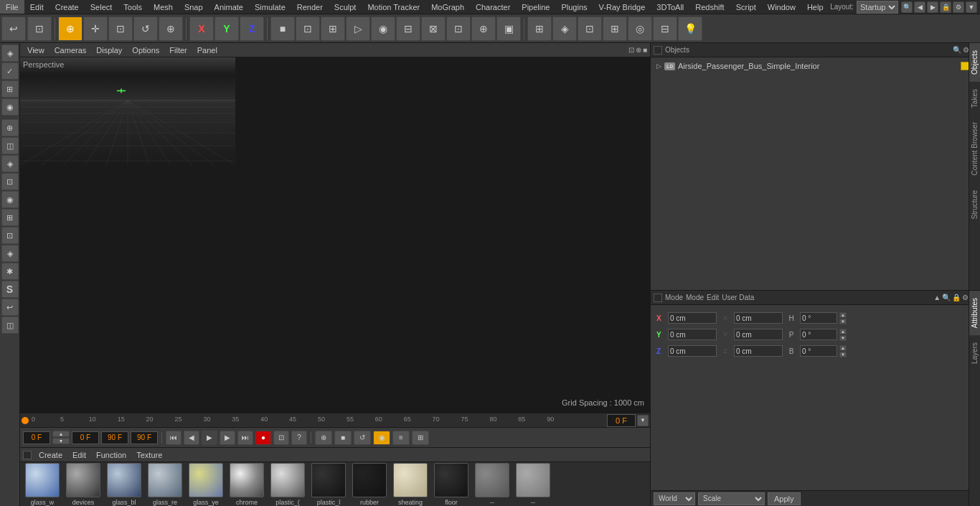  What do you see at coordinates (974, 62) in the screenshot?
I see `vert-tab-objects: Objects` at bounding box center [974, 62].